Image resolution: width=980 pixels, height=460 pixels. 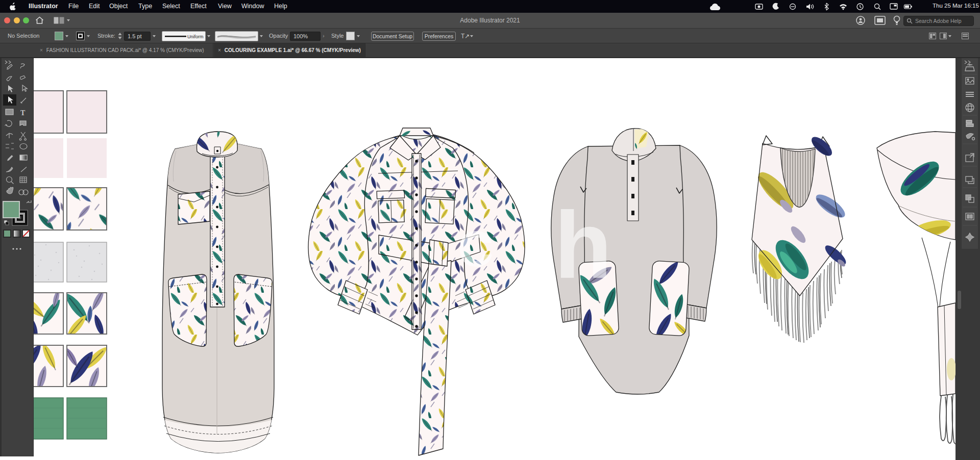 What do you see at coordinates (195, 37) in the screenshot?
I see `svg-text: Uniform` at bounding box center [195, 37].